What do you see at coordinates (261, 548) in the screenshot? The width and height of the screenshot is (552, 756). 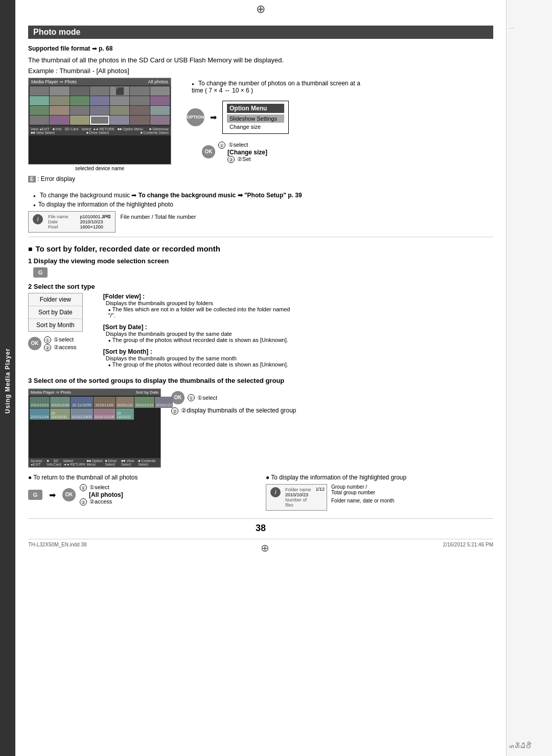 I see `page-footer: TH-L32X50M_EN.indd 38 ⊕ 2/16/2012 5:21:4…` at bounding box center [261, 548].